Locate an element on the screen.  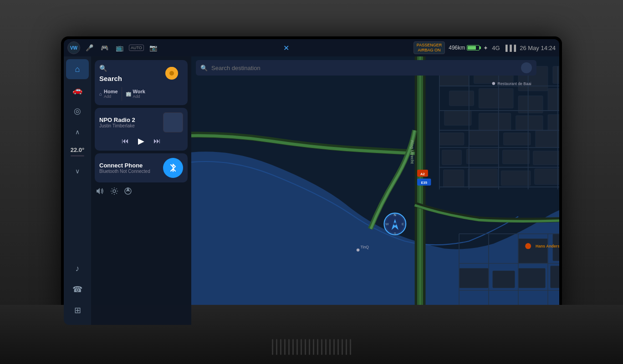
next-button: ⏭ is located at coordinates (157, 141).